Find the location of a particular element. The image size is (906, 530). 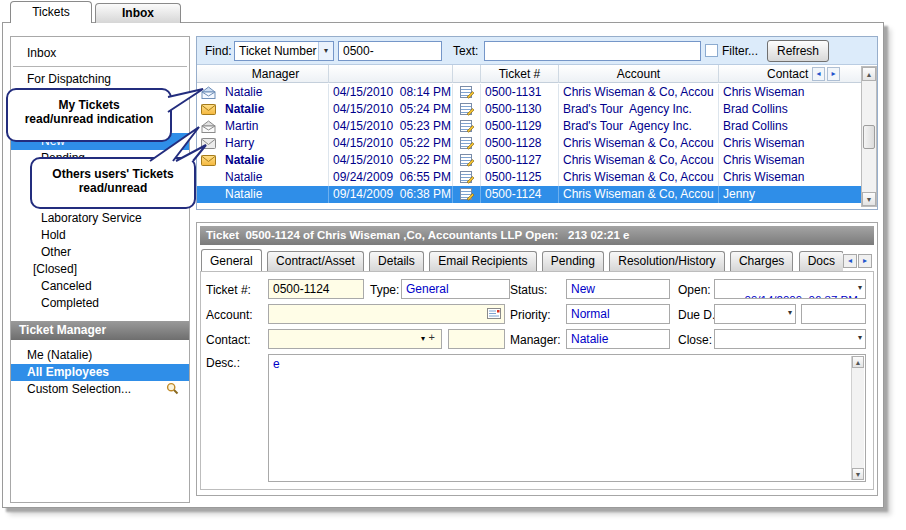

close-label: Close: is located at coordinates (695, 340).